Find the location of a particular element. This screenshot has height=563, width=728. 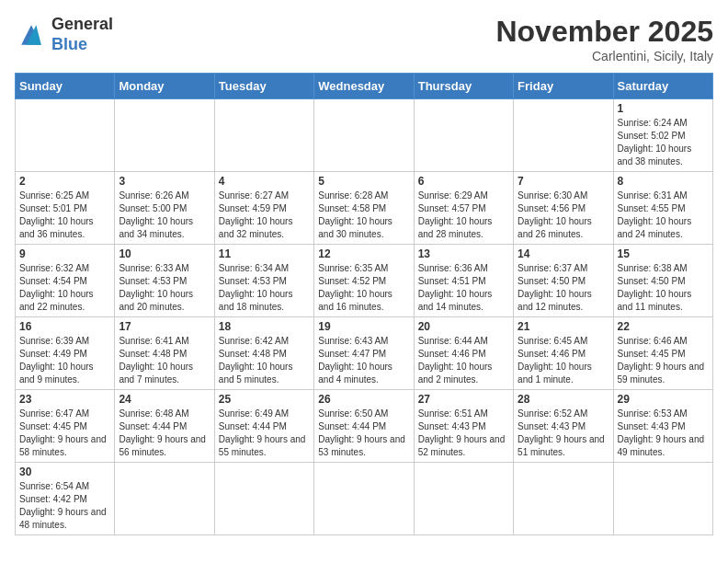

day-number: 28 is located at coordinates (563, 399).